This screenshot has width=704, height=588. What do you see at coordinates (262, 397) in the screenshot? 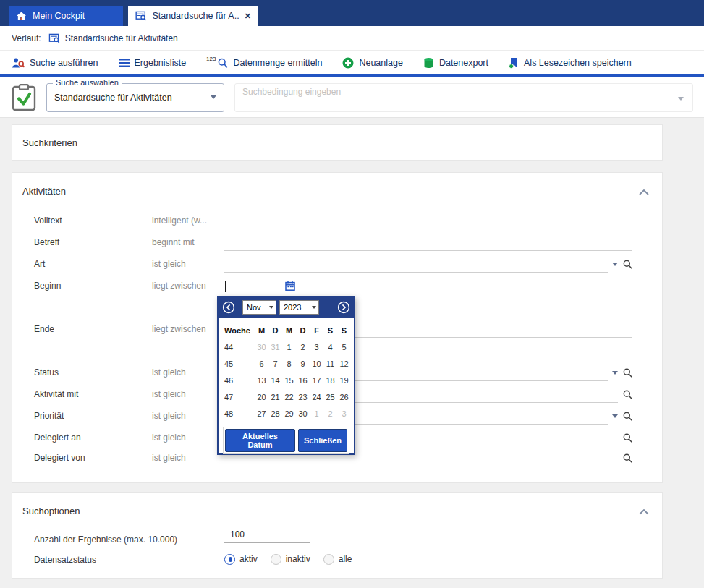
I see `day-cell: 20` at bounding box center [262, 397].